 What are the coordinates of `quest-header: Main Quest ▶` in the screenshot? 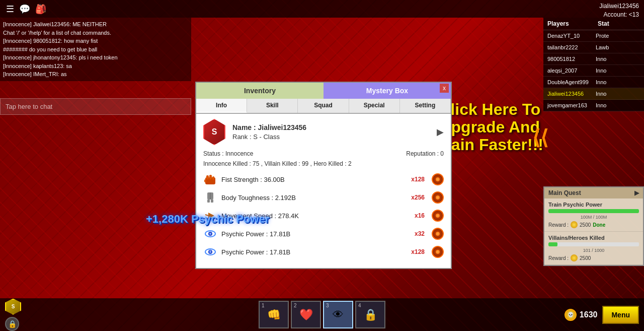 It's located at (594, 193).